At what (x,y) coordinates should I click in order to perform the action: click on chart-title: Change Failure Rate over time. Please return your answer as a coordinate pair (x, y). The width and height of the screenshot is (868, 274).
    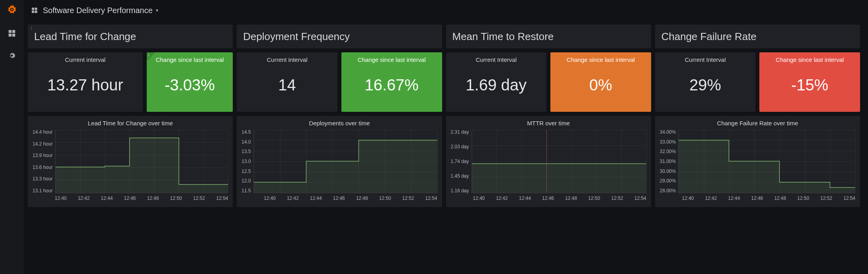
    Looking at the image, I should click on (757, 123).